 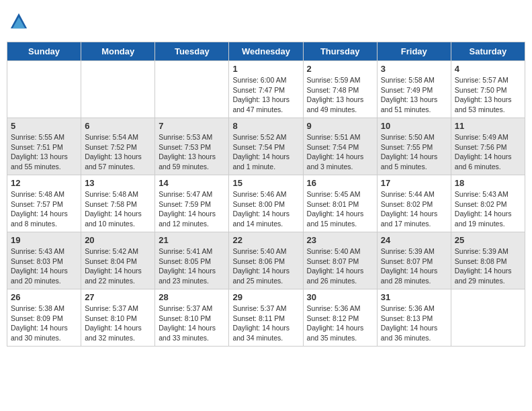 What do you see at coordinates (44, 324) in the screenshot?
I see `day-info: Sunrise: 5:38 AM Sunset: 8:09 PM Dayligh…` at bounding box center [44, 324].